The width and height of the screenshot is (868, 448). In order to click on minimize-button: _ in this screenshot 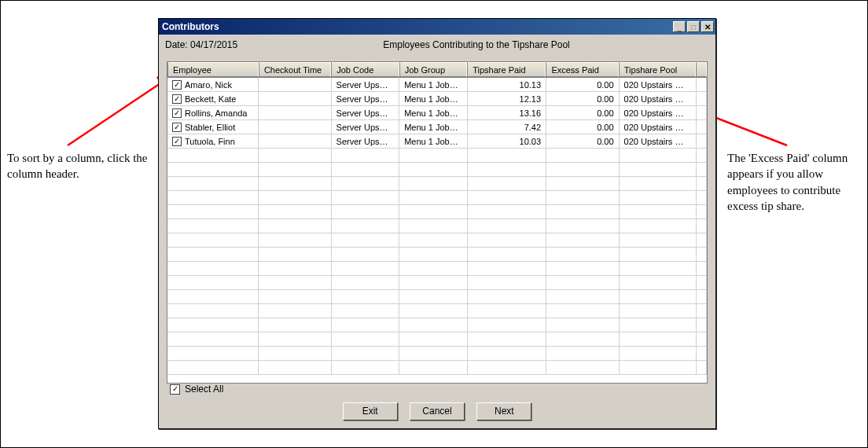, I will do `click(679, 27)`.